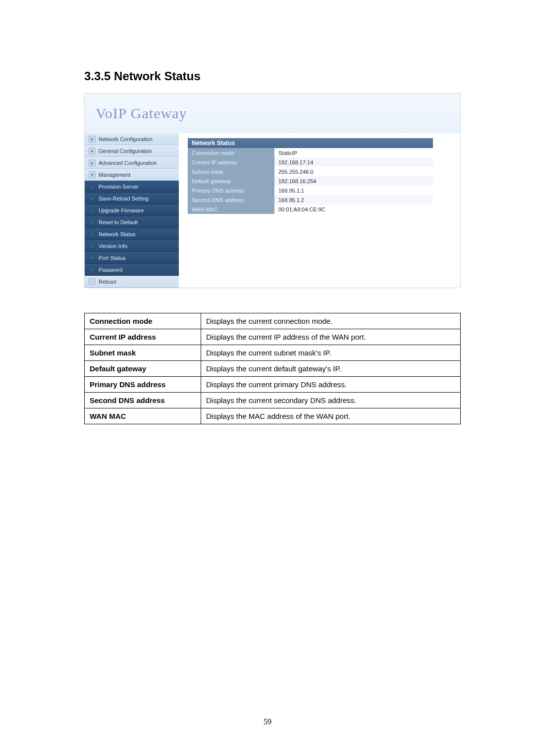  Describe the element at coordinates (310, 181) in the screenshot. I see `network-status-table: Connection modeStaticIPCurrent IP addres…` at that location.